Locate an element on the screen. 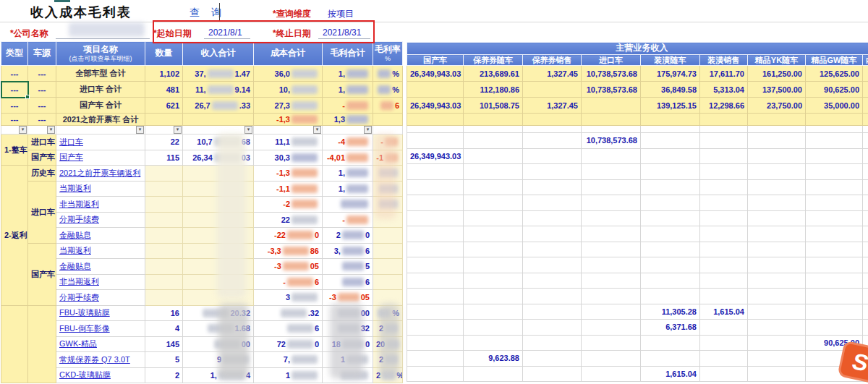 The height and width of the screenshot is (384, 868). cell: 11,305.28 is located at coordinates (671, 312).